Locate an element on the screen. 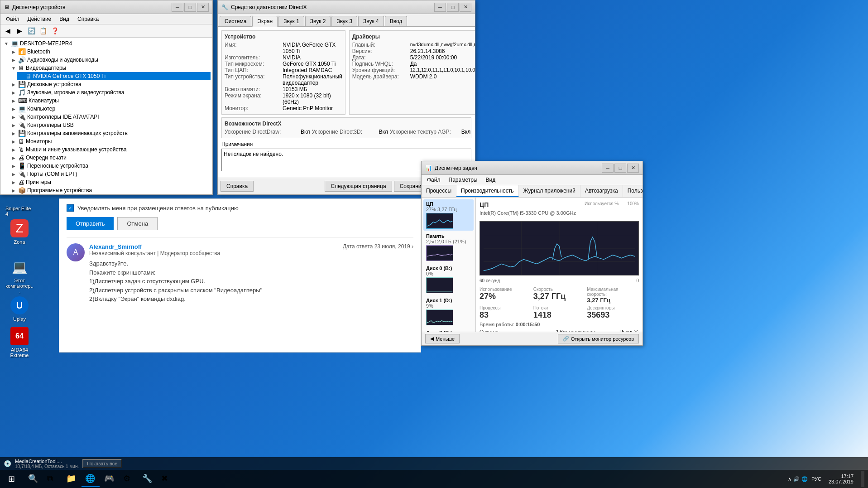 The image size is (868, 488). desktop-icon-uplay: U Uplay is located at coordinates (19, 309).